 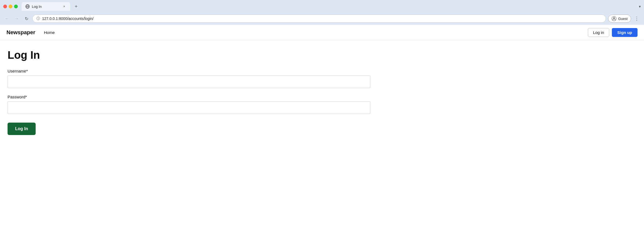 I want to click on address-bar: ⓘ 127.0.0.1:8000/accounts/login/, so click(x=319, y=19).